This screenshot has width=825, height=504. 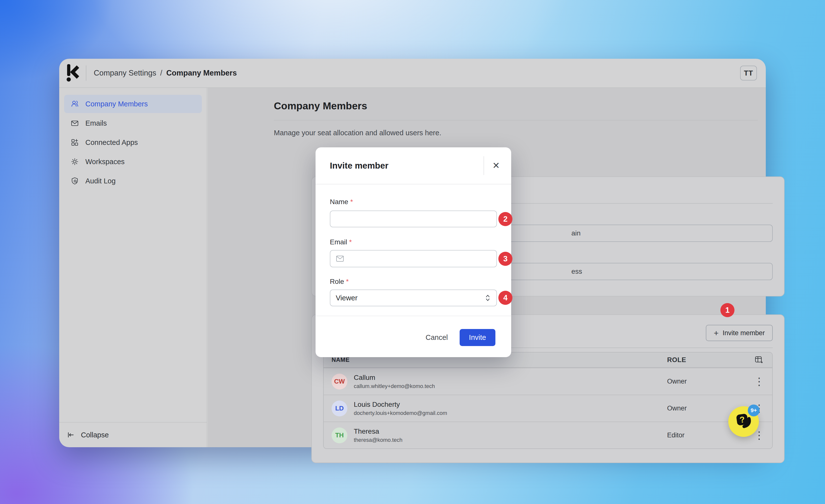 What do you see at coordinates (202, 73) in the screenshot?
I see `breadcrumb-current-page: Company Members` at bounding box center [202, 73].